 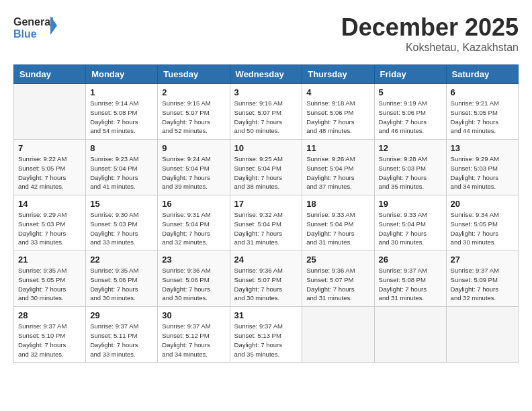 I want to click on calendar-week-row: 28Sunrise: 9:37 AMSunset: 5:10 PMDayligh…, so click(x=266, y=334).